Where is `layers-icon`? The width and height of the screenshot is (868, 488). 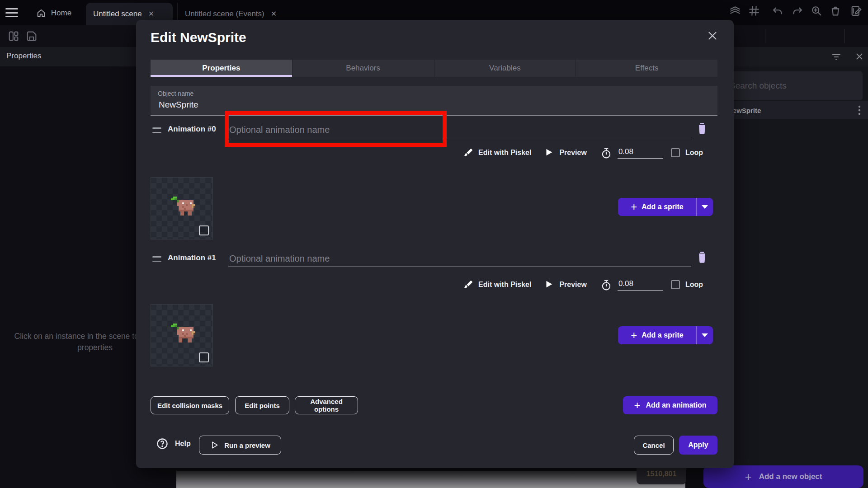 layers-icon is located at coordinates (735, 11).